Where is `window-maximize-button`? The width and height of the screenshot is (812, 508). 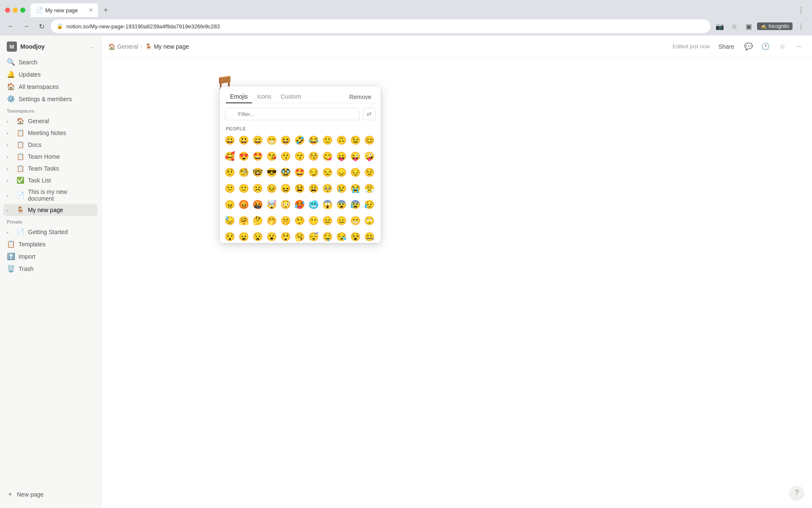 window-maximize-button is located at coordinates (23, 10).